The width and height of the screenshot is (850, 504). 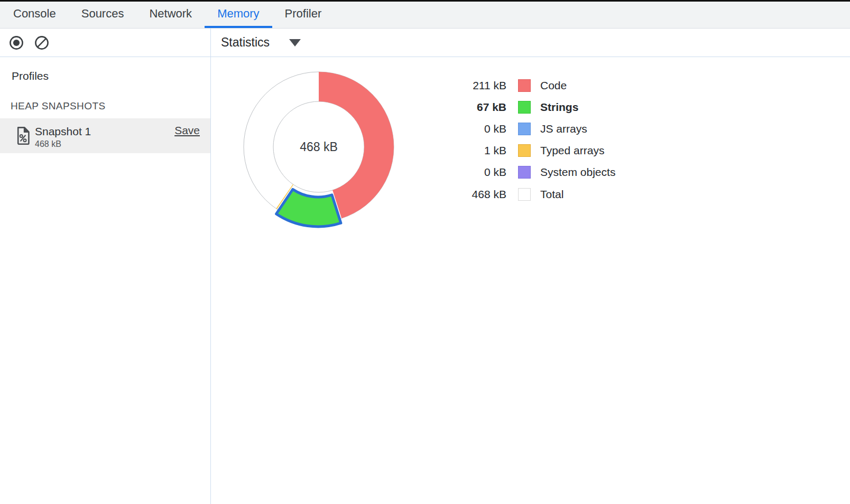 What do you see at coordinates (578, 172) in the screenshot?
I see `legend-label: System objects` at bounding box center [578, 172].